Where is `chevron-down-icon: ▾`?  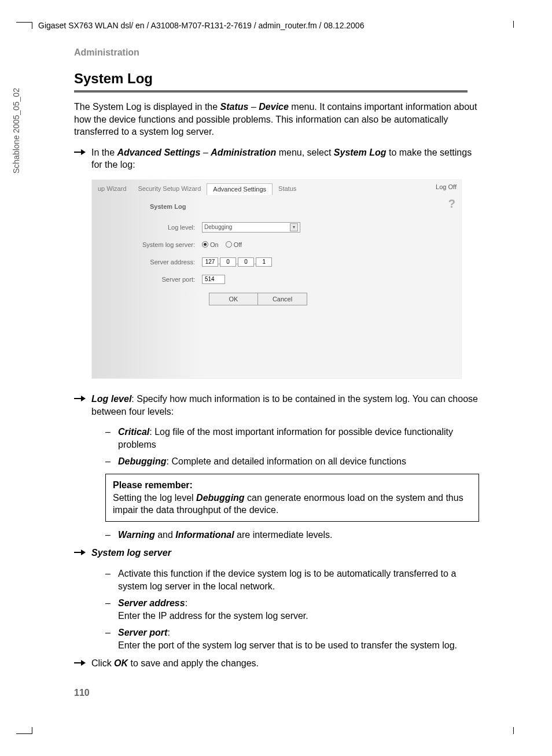 chevron-down-icon: ▾ is located at coordinates (294, 227).